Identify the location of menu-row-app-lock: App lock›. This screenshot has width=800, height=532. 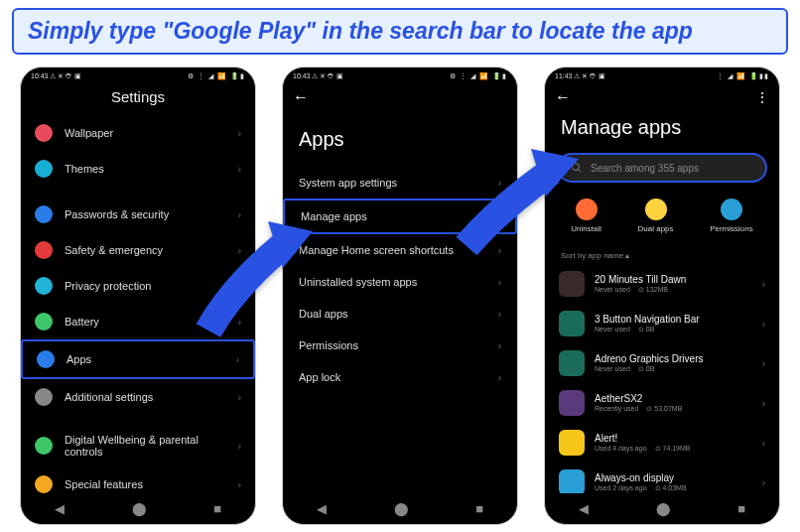
(400, 377).